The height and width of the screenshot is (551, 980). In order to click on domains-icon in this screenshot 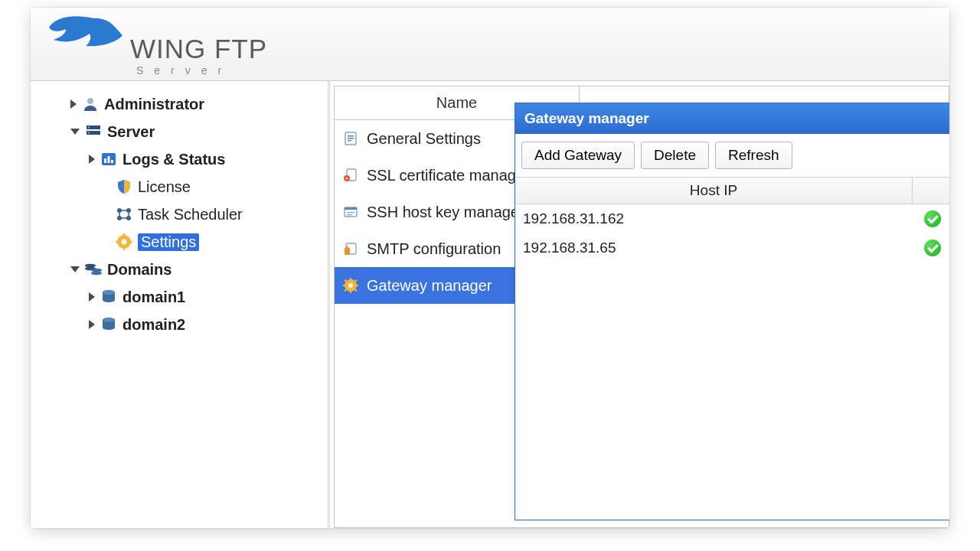, I will do `click(93, 269)`.